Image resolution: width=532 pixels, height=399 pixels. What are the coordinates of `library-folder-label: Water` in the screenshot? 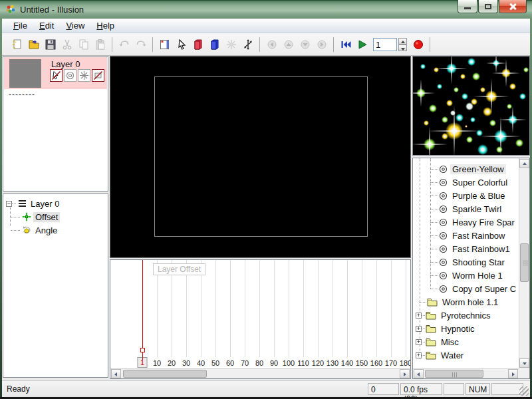 It's located at (452, 355).